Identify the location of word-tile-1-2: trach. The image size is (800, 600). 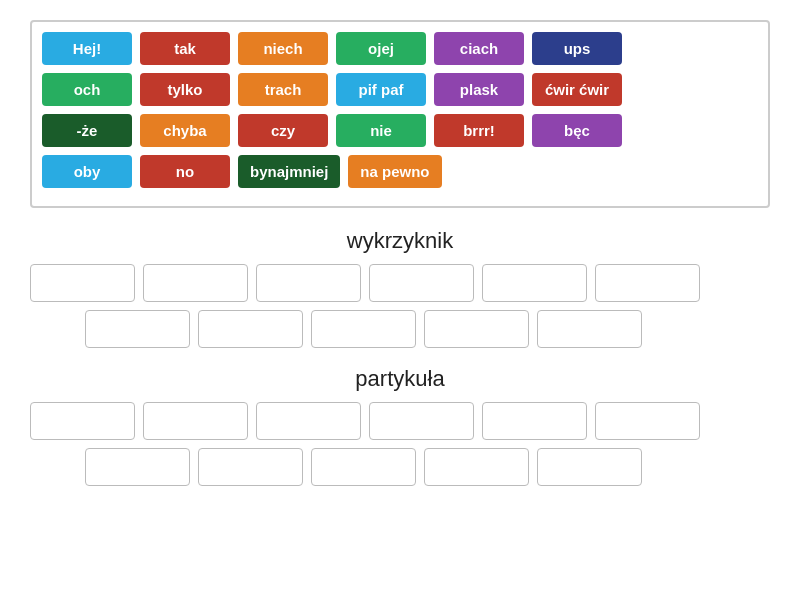
(283, 90).